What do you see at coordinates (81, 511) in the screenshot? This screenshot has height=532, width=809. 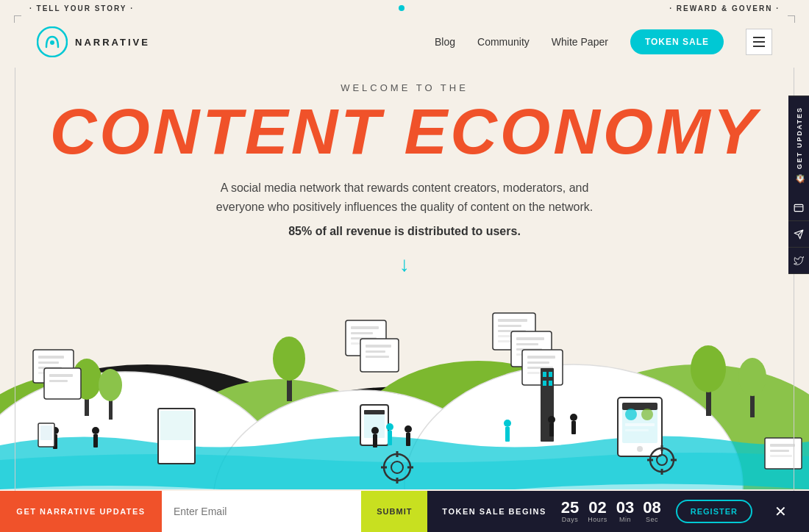 I see `bottom-updates-section: GET NARRATIVE UPDATES` at bounding box center [81, 511].